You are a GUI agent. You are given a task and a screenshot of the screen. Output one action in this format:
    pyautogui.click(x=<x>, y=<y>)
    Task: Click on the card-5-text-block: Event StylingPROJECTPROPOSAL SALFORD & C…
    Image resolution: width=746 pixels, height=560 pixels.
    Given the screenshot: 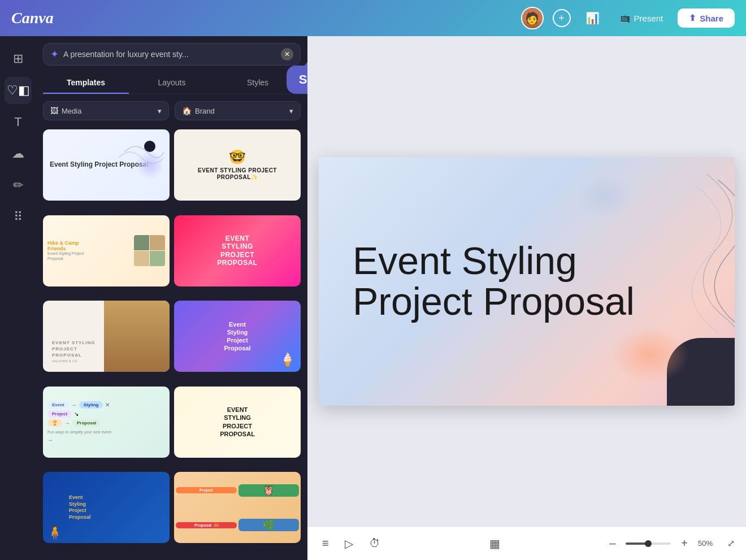 What is the action you would take?
    pyautogui.click(x=73, y=351)
    